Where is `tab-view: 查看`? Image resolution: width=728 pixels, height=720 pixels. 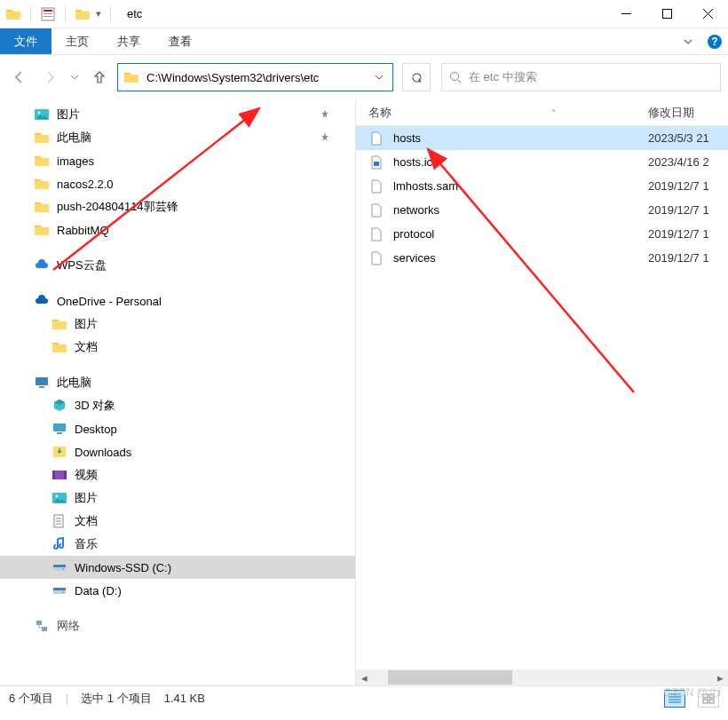
tab-view: 查看 is located at coordinates (180, 41).